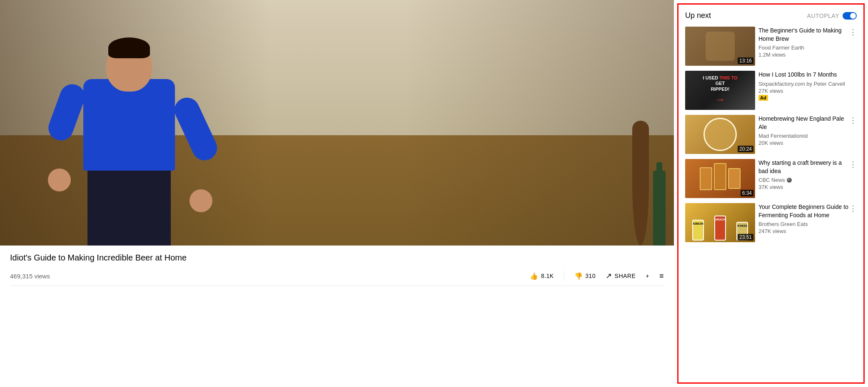 The image size is (868, 387). What do you see at coordinates (661, 276) in the screenshot?
I see `more-icon` at bounding box center [661, 276].